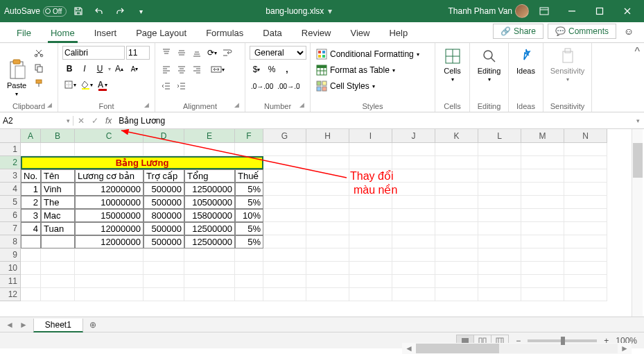 The height and width of the screenshot is (354, 644). I want to click on row-header-6: 6, so click(10, 215).